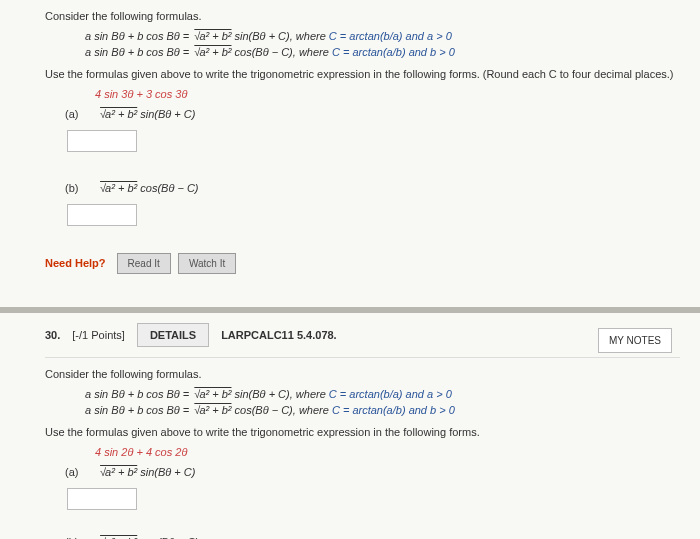 This screenshot has width=700, height=539. What do you see at coordinates (362, 264) in the screenshot?
I see `help-row: Need Help? Read It Watch It` at bounding box center [362, 264].